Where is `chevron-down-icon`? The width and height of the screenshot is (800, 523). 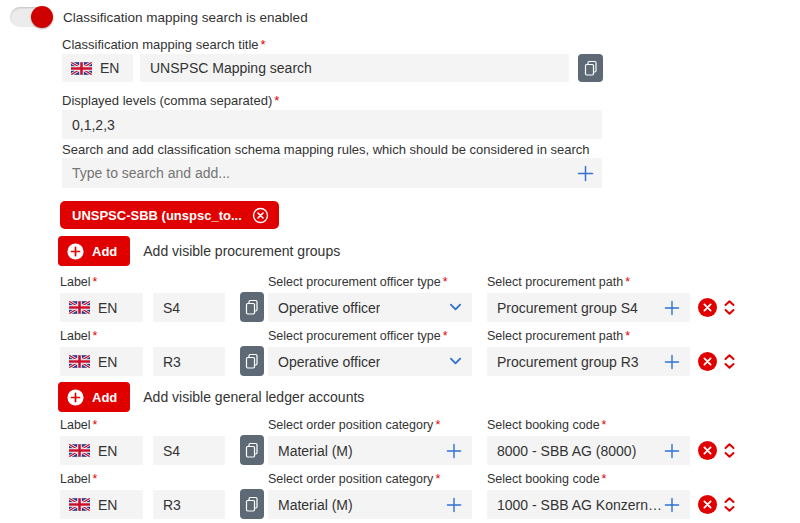 chevron-down-icon is located at coordinates (456, 308).